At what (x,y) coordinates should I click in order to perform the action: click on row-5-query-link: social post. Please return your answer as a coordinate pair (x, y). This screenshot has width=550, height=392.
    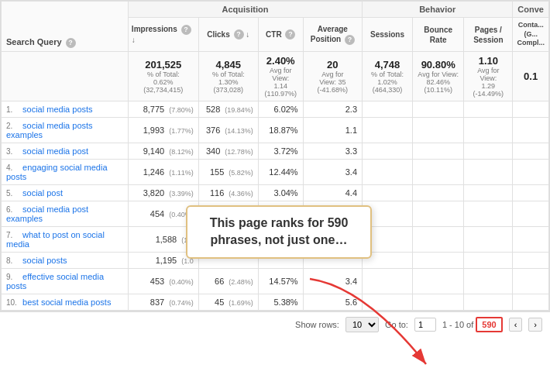
    Looking at the image, I should click on (43, 193).